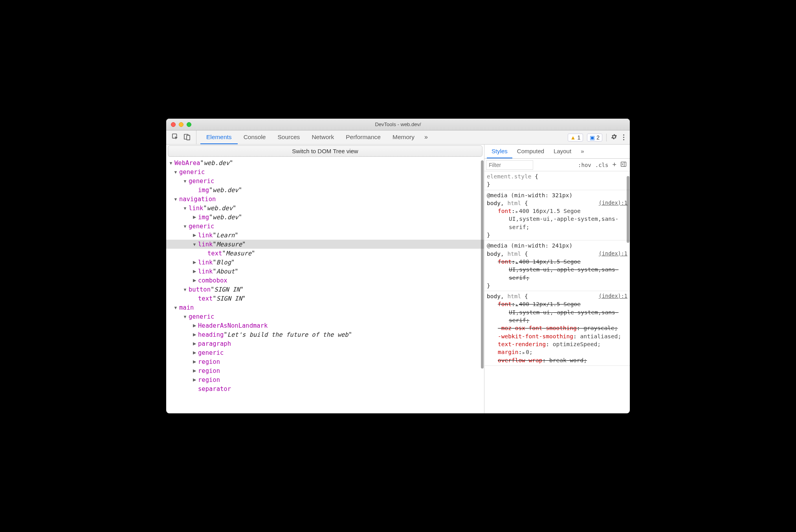 This screenshot has width=796, height=532. I want to click on declaration: margin:▶0;, so click(557, 352).